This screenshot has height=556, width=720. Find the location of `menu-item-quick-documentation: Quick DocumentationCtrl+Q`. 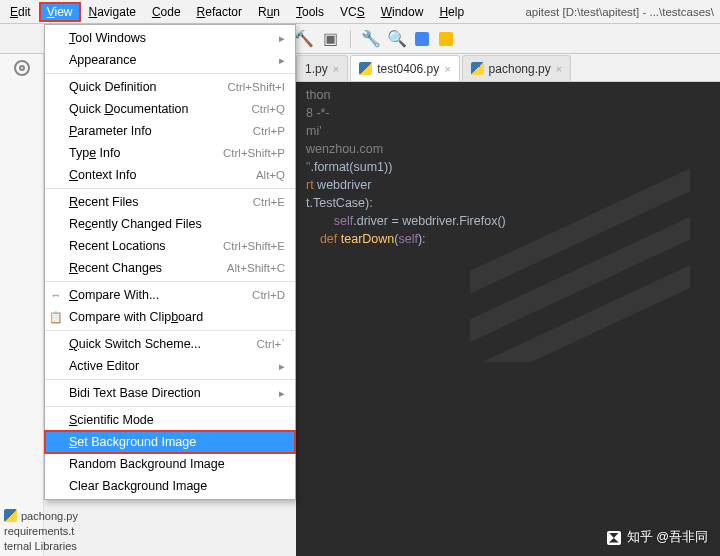

menu-item-quick-documentation: Quick DocumentationCtrl+Q is located at coordinates (170, 109).